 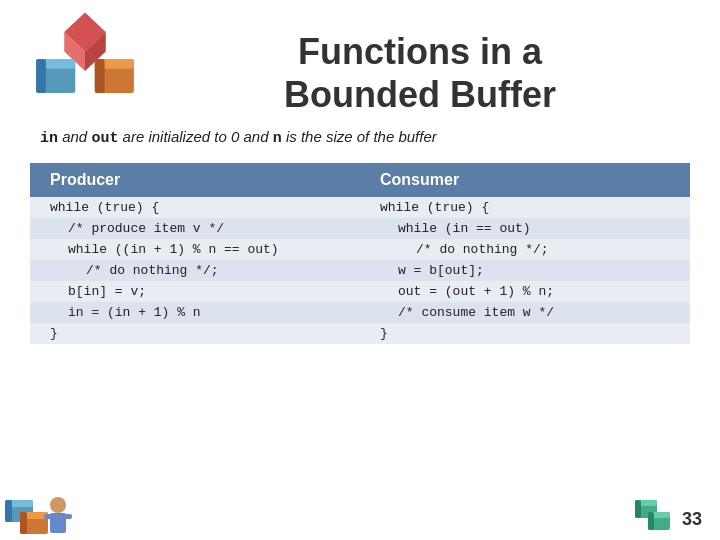 I want to click on producer-row-6: in = (in + 1) % n, so click(x=195, y=312).